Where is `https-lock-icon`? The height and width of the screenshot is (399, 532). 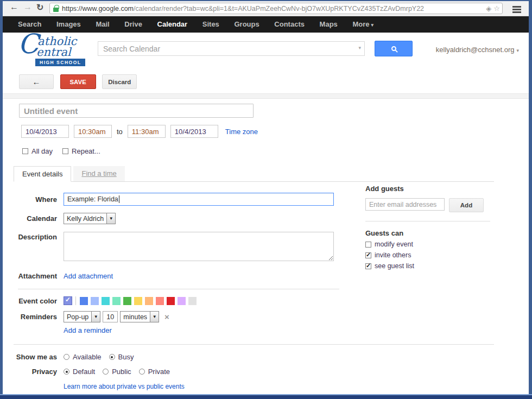
https-lock-icon is located at coordinates (56, 10).